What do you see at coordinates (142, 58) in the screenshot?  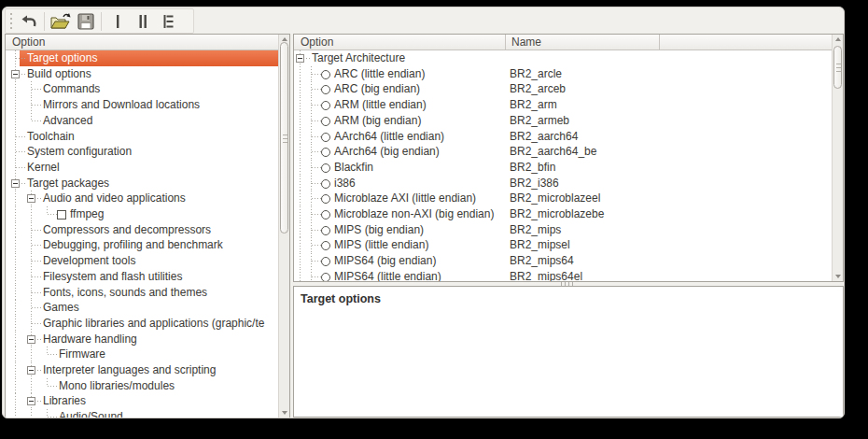 I see `tree-item: Target options` at bounding box center [142, 58].